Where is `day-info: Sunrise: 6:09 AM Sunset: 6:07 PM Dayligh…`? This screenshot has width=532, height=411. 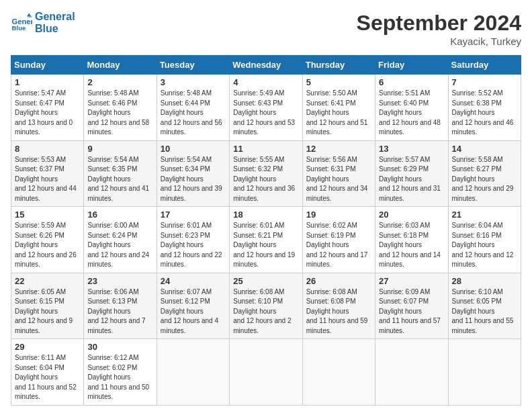 day-info: Sunrise: 6:09 AM Sunset: 6:07 PM Dayligh… is located at coordinates (411, 312).